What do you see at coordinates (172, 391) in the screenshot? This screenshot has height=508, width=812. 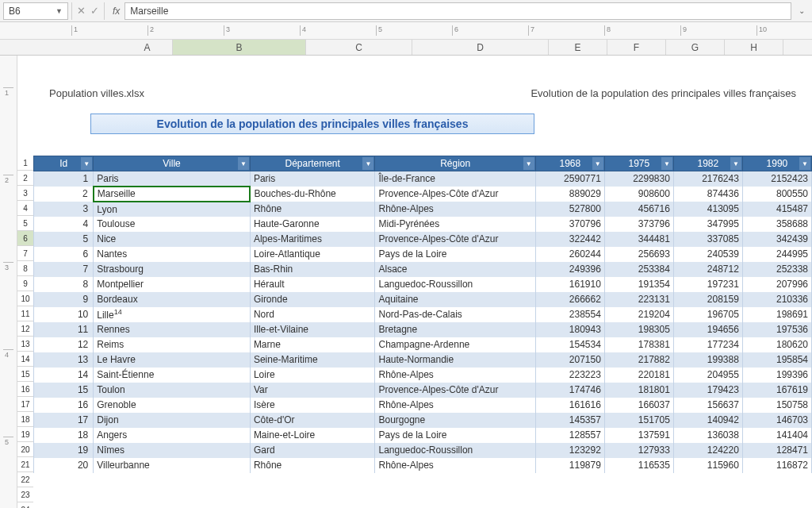 I see `table-cell: Toulon` at bounding box center [172, 391].